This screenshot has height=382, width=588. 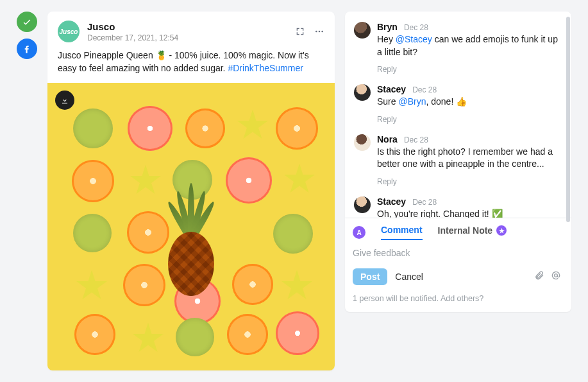 I want to click on comment: NoraDec 28Is this the right photo? I rem…, so click(x=457, y=162).